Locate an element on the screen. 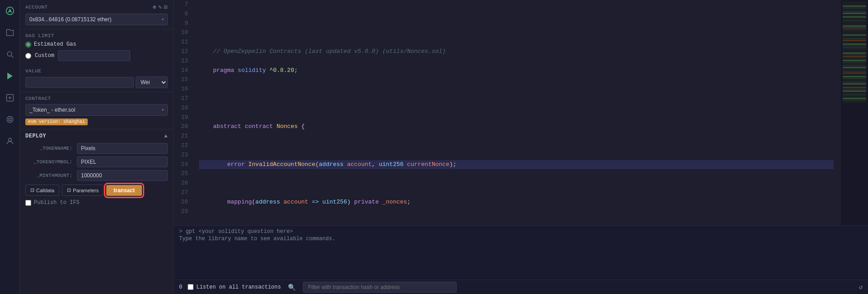  custom-gas-row: Custom 3000000 is located at coordinates (97, 56).